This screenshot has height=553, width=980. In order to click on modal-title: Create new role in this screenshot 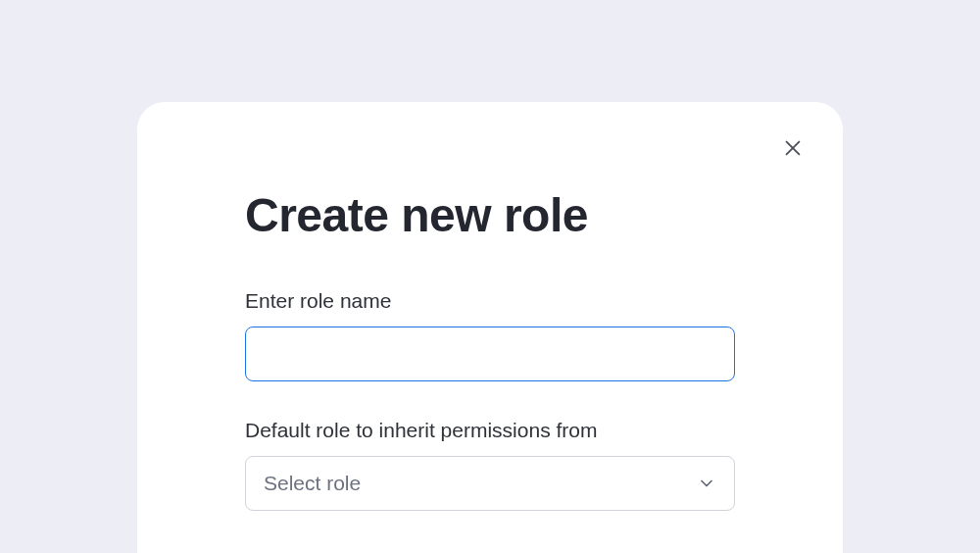, I will do `click(490, 216)`.